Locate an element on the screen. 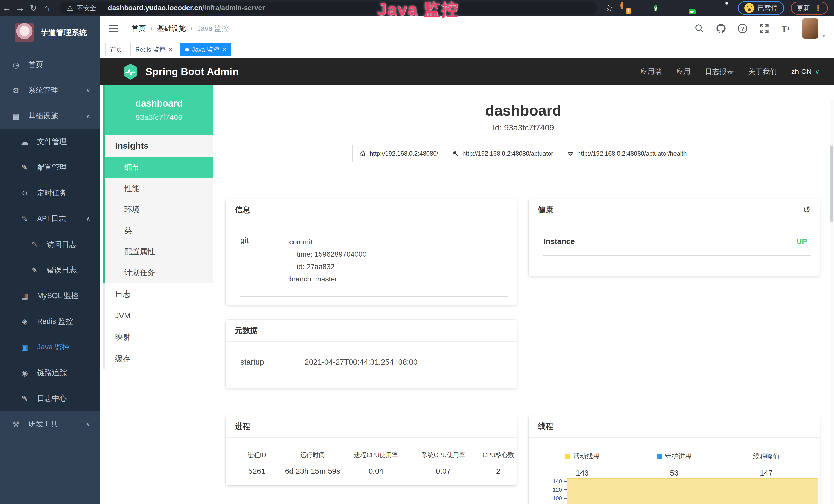  extension-colorzilla-icon: 1 is located at coordinates (625, 8).